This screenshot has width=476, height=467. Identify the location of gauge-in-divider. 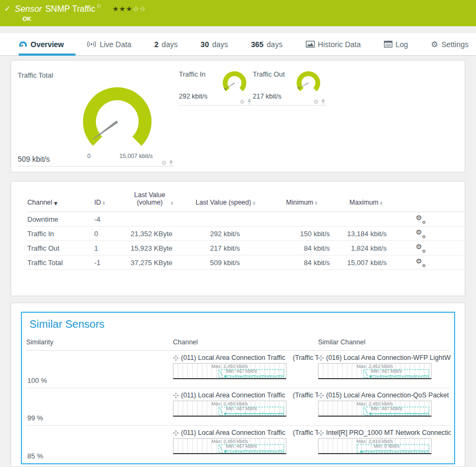
(216, 105).